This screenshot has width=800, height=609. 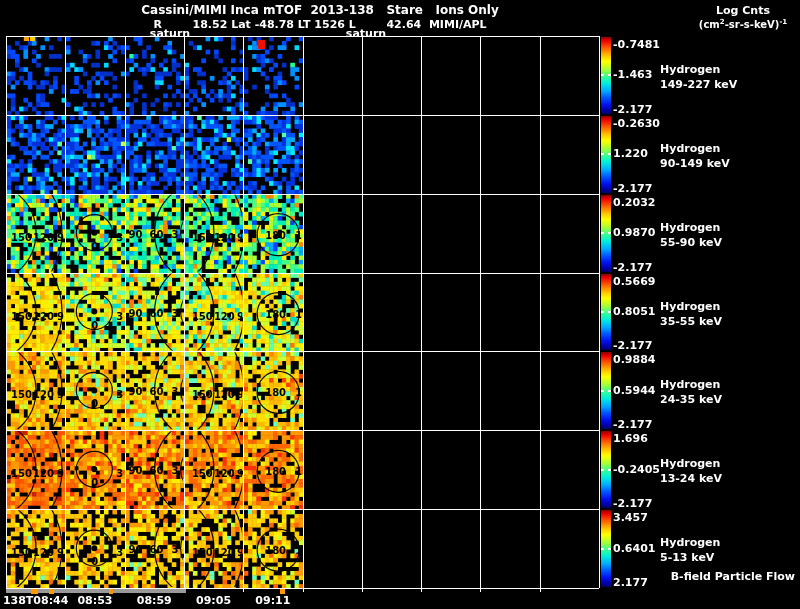 I want to click on time-tick-2: 08:59, so click(x=154, y=600).